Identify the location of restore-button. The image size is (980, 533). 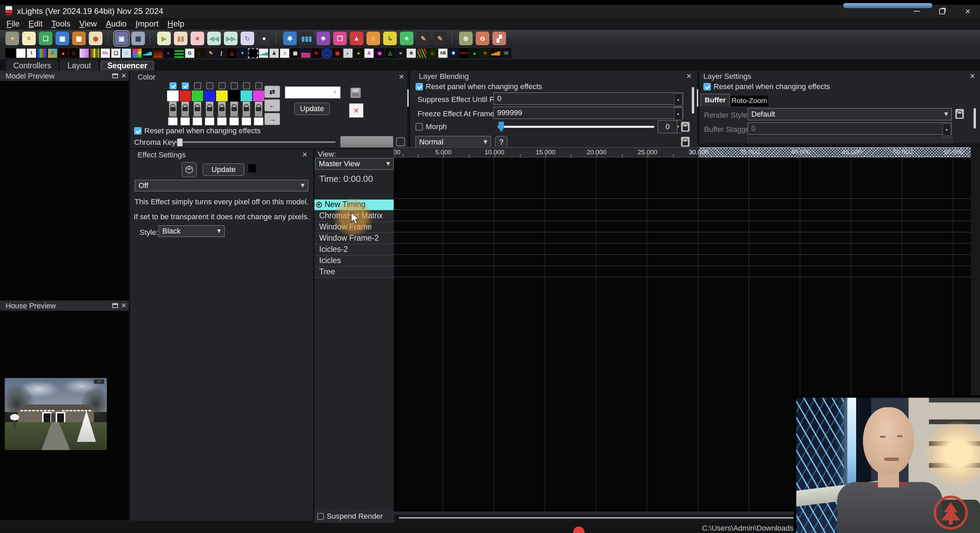
(942, 11).